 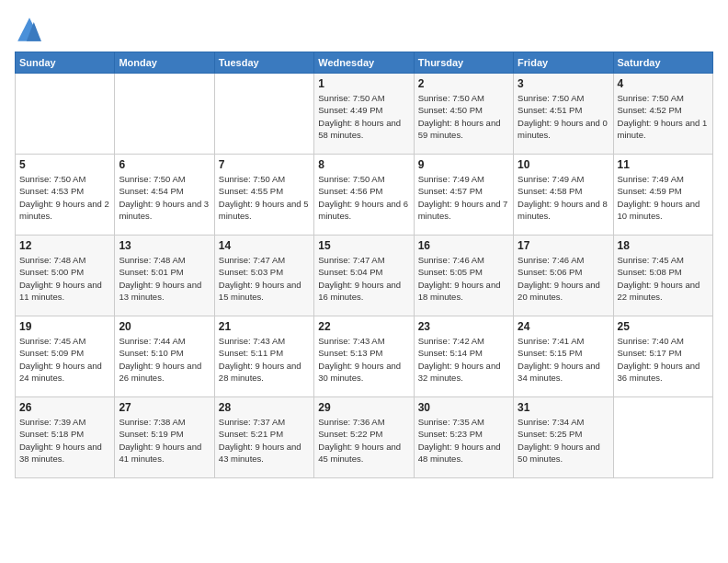 What do you see at coordinates (463, 63) in the screenshot?
I see `header-cell-thursday: Thursday` at bounding box center [463, 63].